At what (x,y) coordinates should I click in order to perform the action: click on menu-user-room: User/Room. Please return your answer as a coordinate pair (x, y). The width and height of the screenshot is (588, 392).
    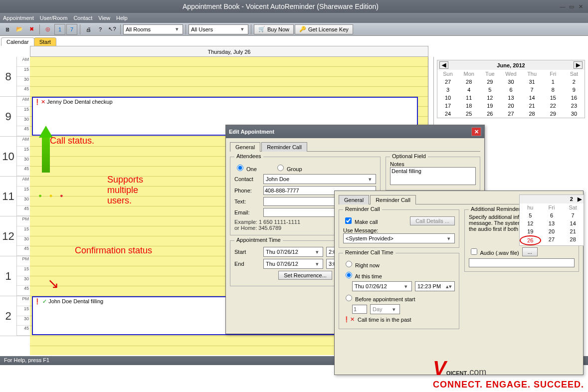
    Looking at the image, I should click on (54, 18).